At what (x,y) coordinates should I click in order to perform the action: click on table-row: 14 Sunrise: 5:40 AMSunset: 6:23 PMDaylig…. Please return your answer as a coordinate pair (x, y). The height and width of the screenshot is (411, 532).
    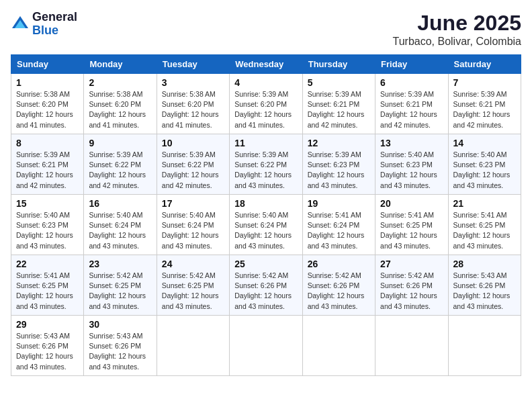
    Looking at the image, I should click on (484, 165).